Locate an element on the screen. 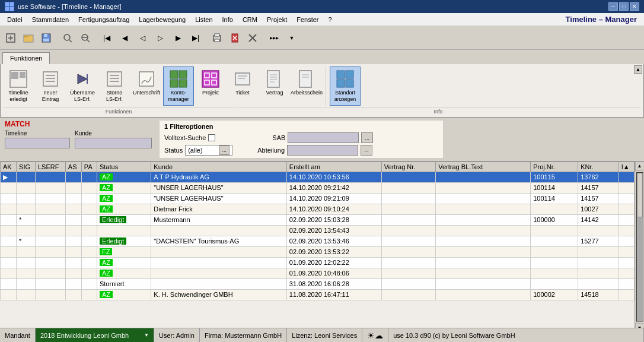 This screenshot has width=644, height=342. menu-fertigungsauftrag: Fertigungsauftrag is located at coordinates (104, 20).